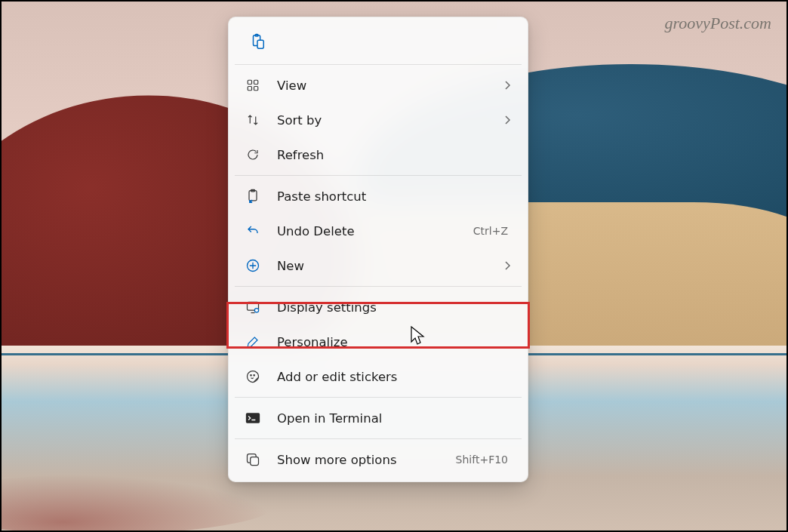  What do you see at coordinates (396, 308) in the screenshot?
I see `menu-item-label: Display settings` at bounding box center [396, 308].